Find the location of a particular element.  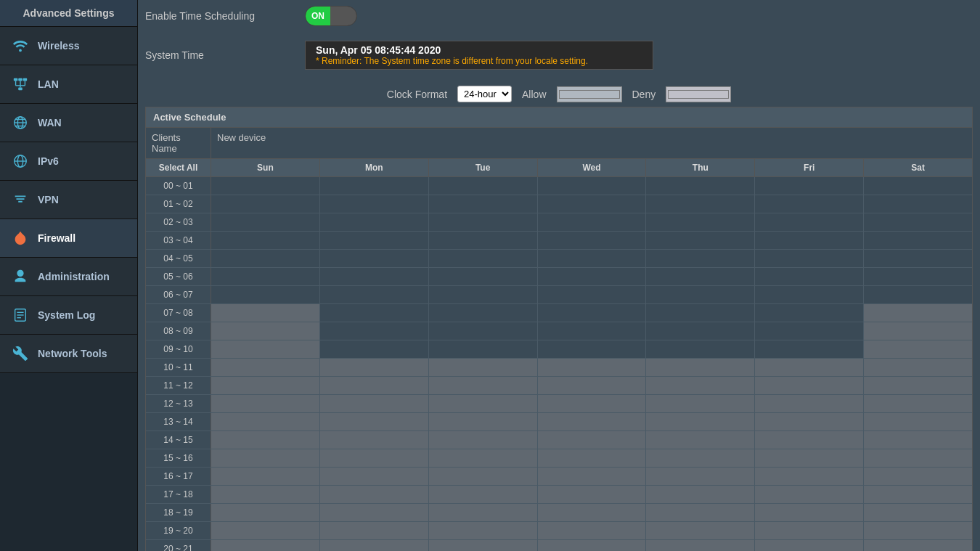

sidebar-item-ipv6: IPv6 is located at coordinates (68, 161).